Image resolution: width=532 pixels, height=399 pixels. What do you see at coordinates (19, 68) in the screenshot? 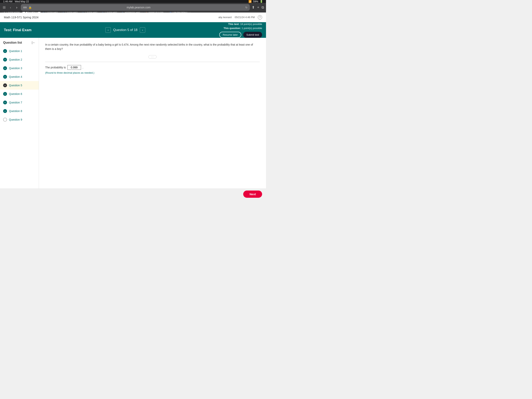
I see `question-item-3: ● Question 3` at bounding box center [19, 68].